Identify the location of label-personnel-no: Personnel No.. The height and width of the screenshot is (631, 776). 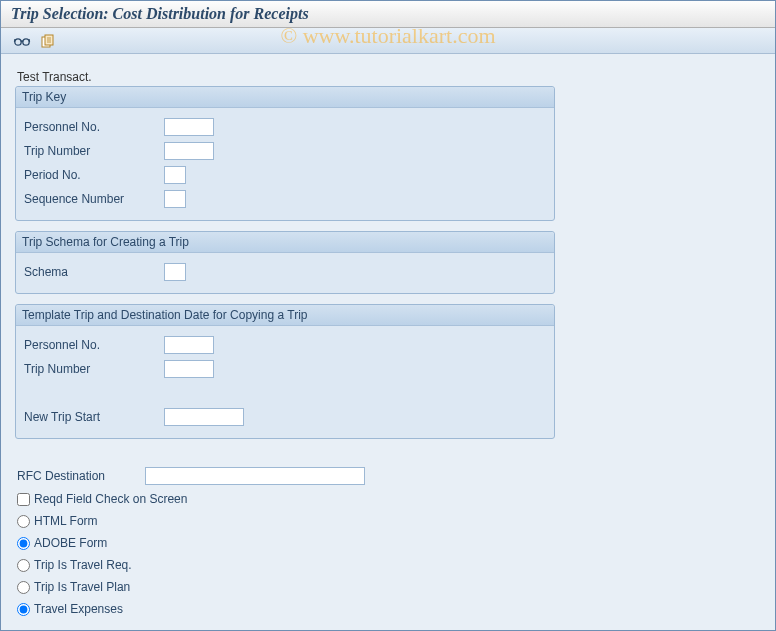
(94, 127).